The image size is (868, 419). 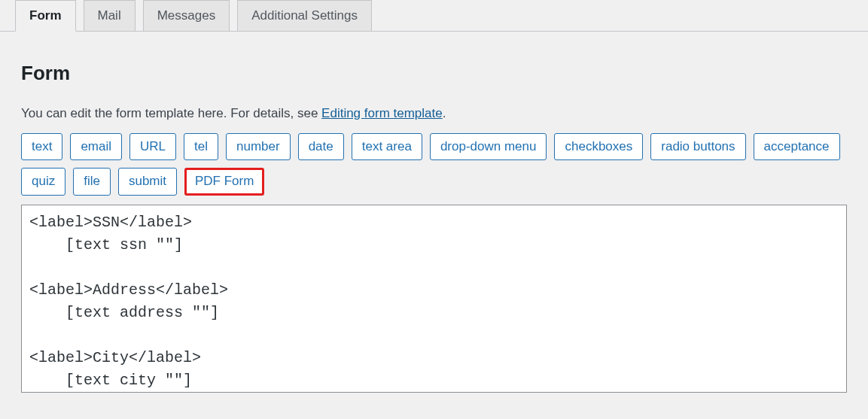 What do you see at coordinates (110, 16) in the screenshot?
I see `tab-mail: Mail` at bounding box center [110, 16].